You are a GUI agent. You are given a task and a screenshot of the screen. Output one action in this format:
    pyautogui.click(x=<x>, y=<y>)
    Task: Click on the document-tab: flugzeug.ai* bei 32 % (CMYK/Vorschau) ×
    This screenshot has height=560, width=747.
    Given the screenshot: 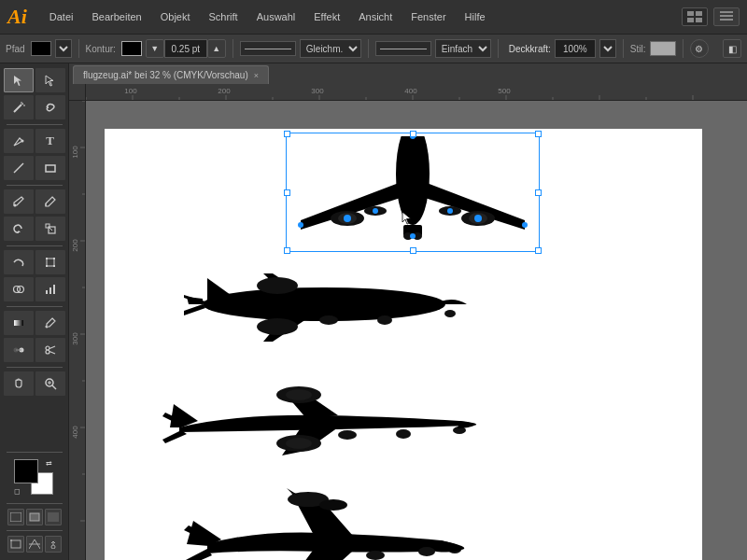 What is the action you would take?
    pyautogui.click(x=171, y=75)
    